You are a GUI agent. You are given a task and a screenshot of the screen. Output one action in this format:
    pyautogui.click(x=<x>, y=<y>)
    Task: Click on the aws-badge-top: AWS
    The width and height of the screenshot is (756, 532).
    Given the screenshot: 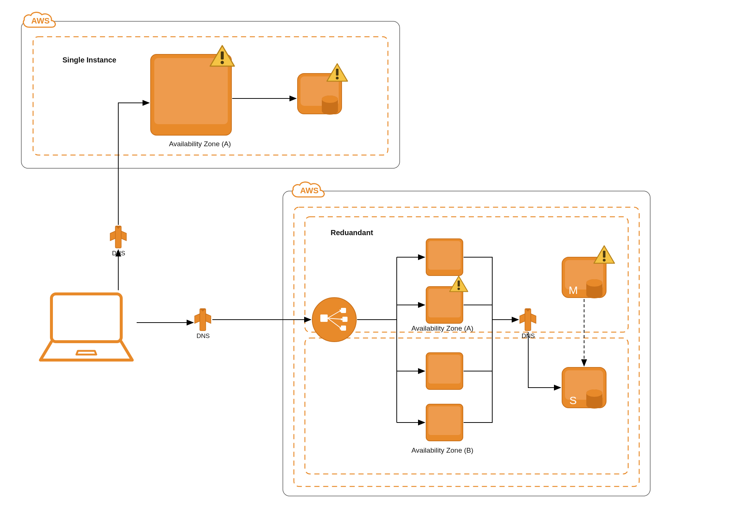 What is the action you would take?
    pyautogui.click(x=40, y=21)
    